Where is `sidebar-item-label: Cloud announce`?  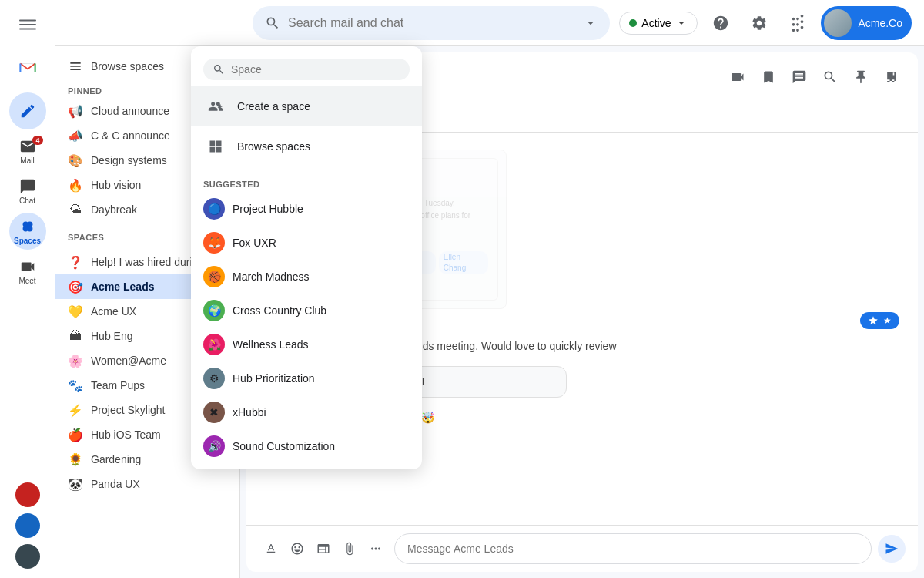
sidebar-item-label: Cloud announce is located at coordinates (130, 111).